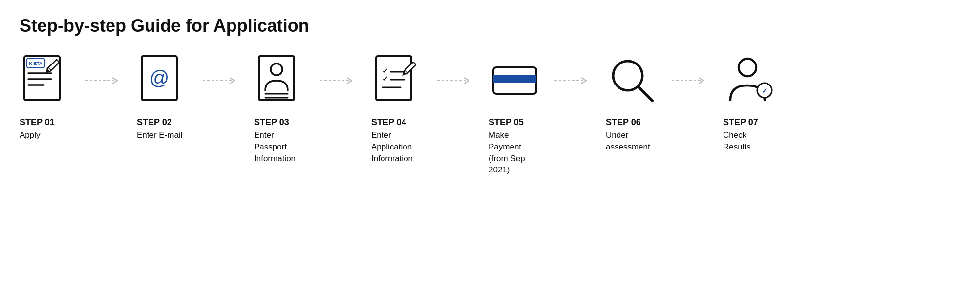 Image resolution: width=980 pixels, height=298 pixels. What do you see at coordinates (275, 141) in the screenshot?
I see `step-3-label: STEP 03 Enter Passport Information` at bounding box center [275, 141].